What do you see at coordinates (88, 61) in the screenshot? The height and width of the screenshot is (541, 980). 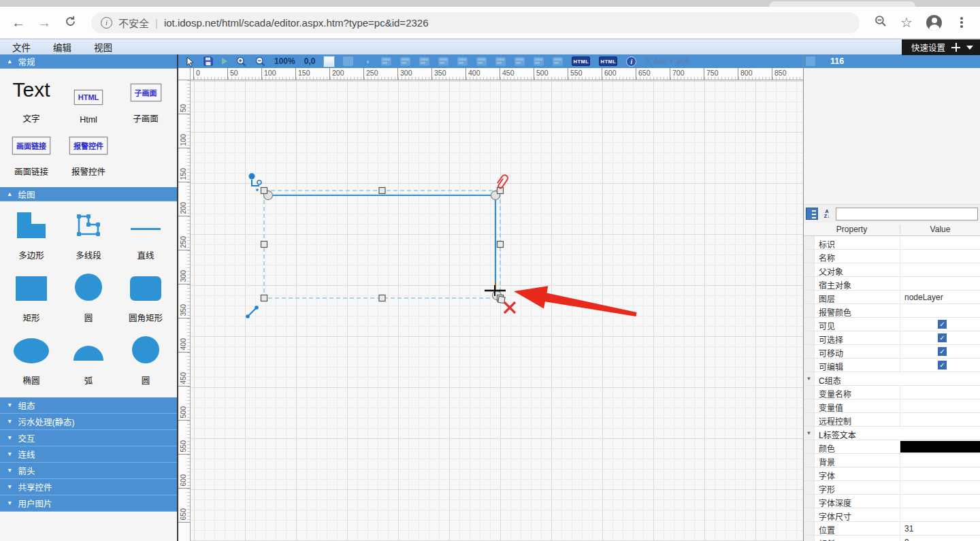 I see `section-header-general: ▲ 常规` at bounding box center [88, 61].